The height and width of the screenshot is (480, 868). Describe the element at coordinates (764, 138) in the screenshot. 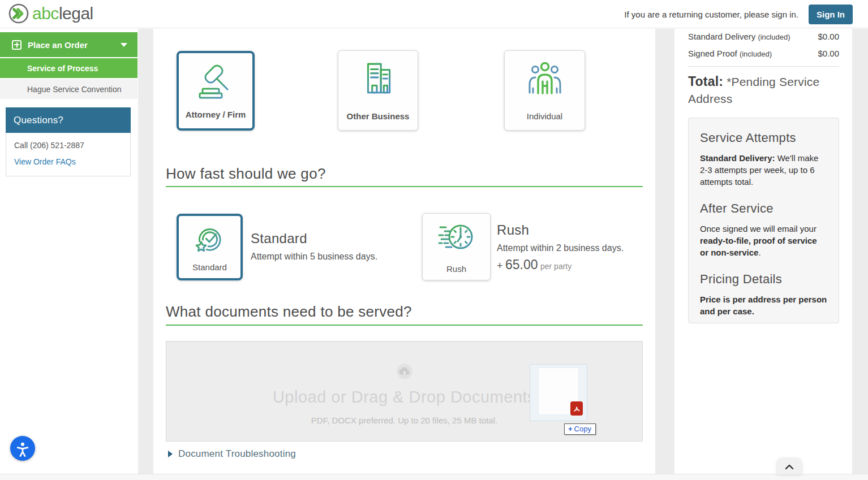

I see `service-attempts-title: Service Attempts` at that location.